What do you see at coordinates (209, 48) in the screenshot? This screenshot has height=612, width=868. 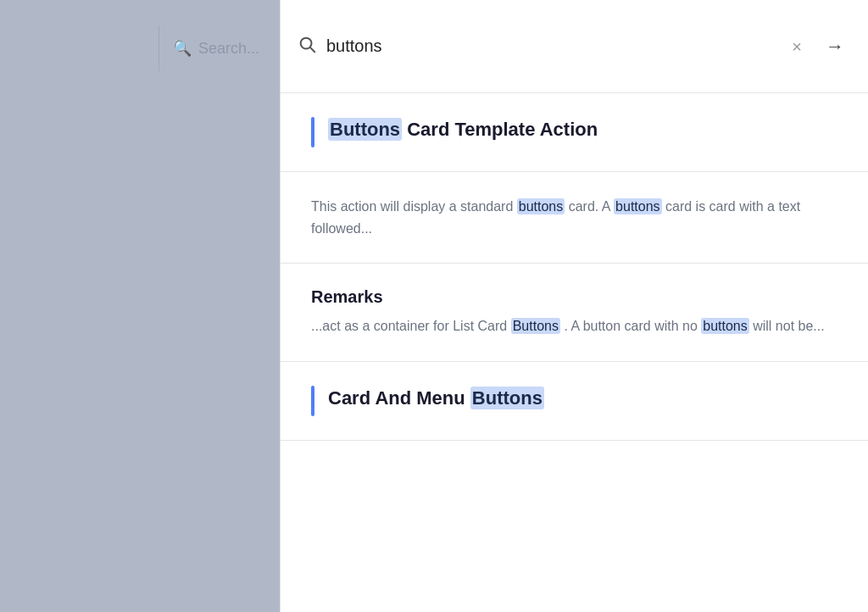 I see `sidebar-search-area: 🔍 Search...` at bounding box center [209, 48].